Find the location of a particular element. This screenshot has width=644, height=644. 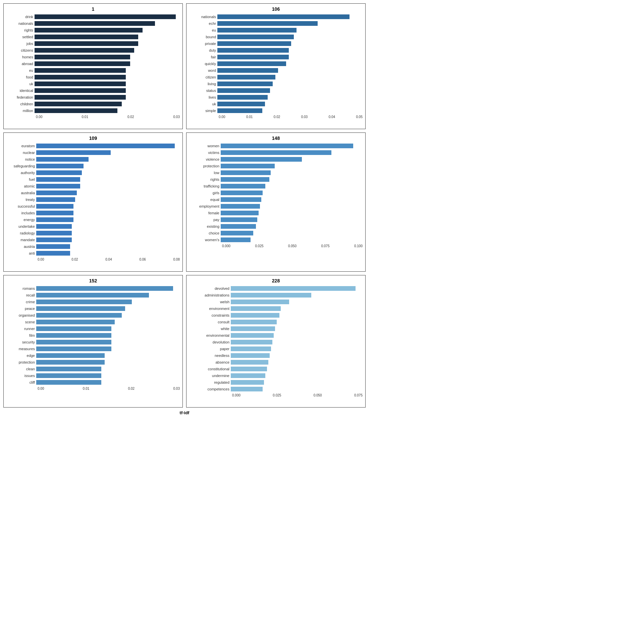

x-axis-label: tf-idf is located at coordinates (184, 413).